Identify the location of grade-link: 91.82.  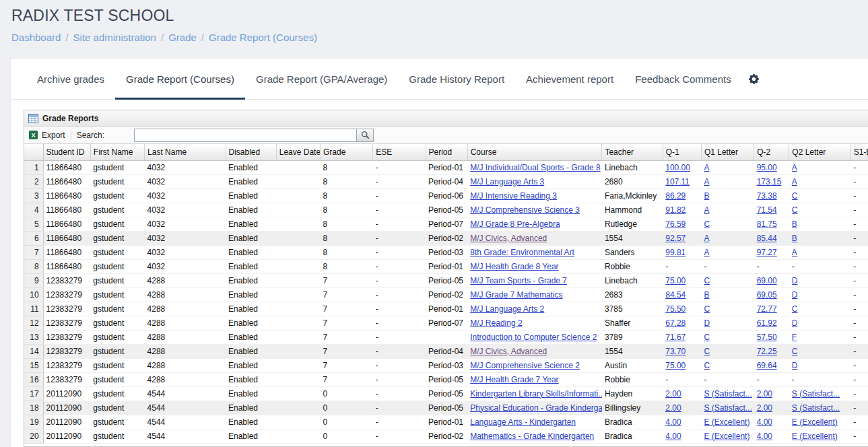
(675, 210).